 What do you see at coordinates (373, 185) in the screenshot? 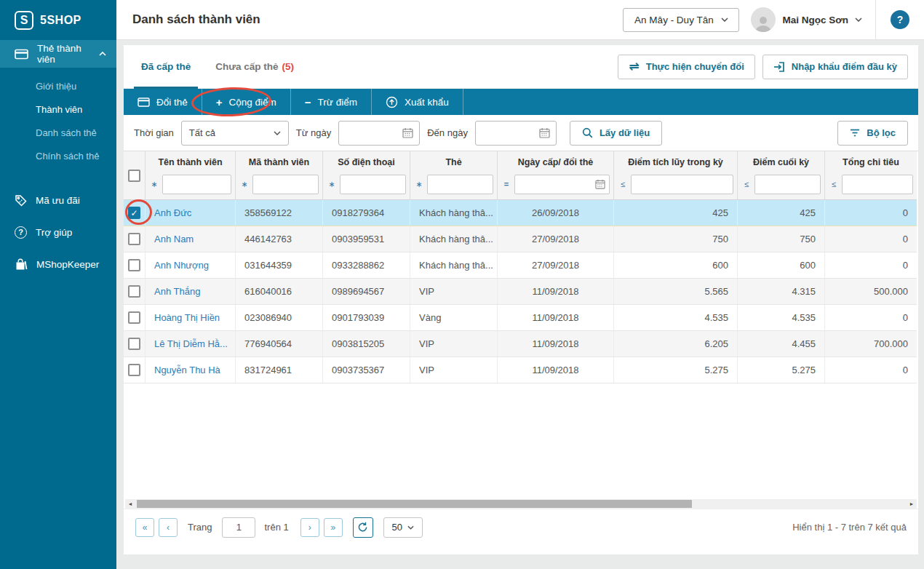
I see `phone-filter-input` at bounding box center [373, 185].